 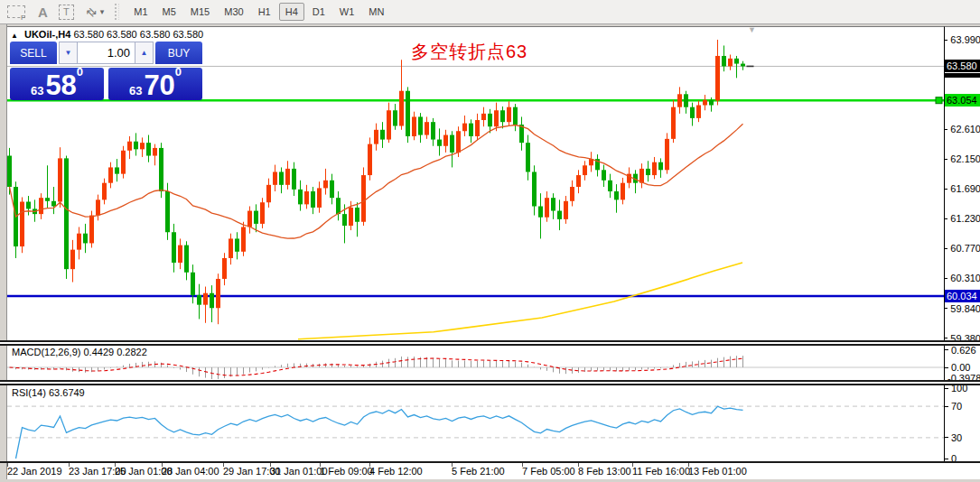 What do you see at coordinates (112, 70) in the screenshot?
I see `one-click-trading-panel: SELL ▼ 1.00 ▲ BUY 63 58 0 63 70 0` at bounding box center [112, 70].